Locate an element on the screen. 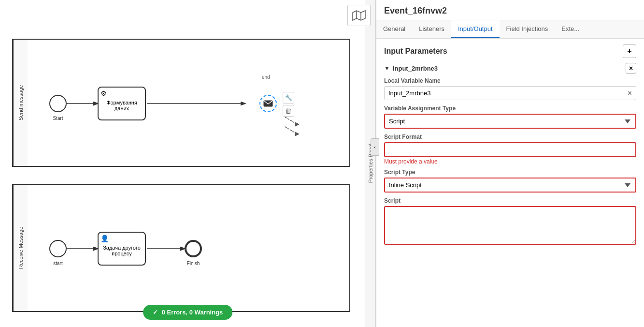  local-variable-name-input is located at coordinates (504, 93).